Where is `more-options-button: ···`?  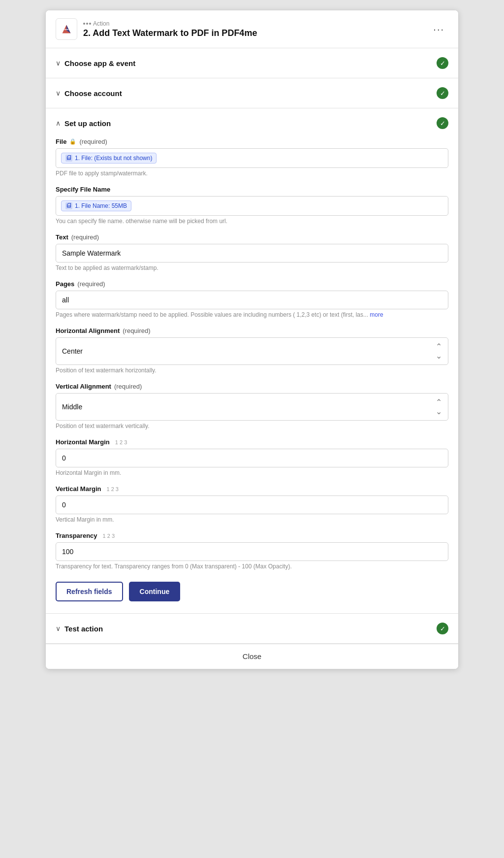
more-options-button: ··· is located at coordinates (439, 30).